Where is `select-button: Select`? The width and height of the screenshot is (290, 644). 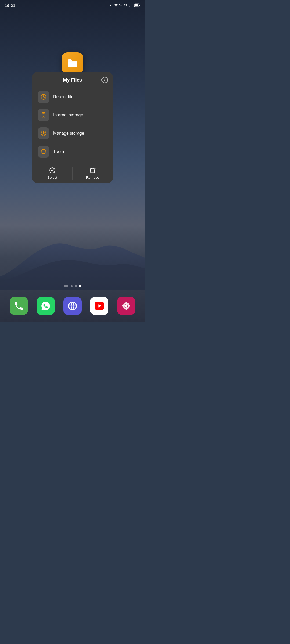 select-button: Select is located at coordinates (52, 173).